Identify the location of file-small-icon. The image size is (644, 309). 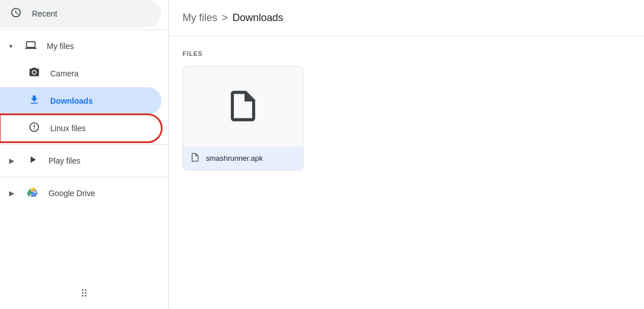
(195, 158).